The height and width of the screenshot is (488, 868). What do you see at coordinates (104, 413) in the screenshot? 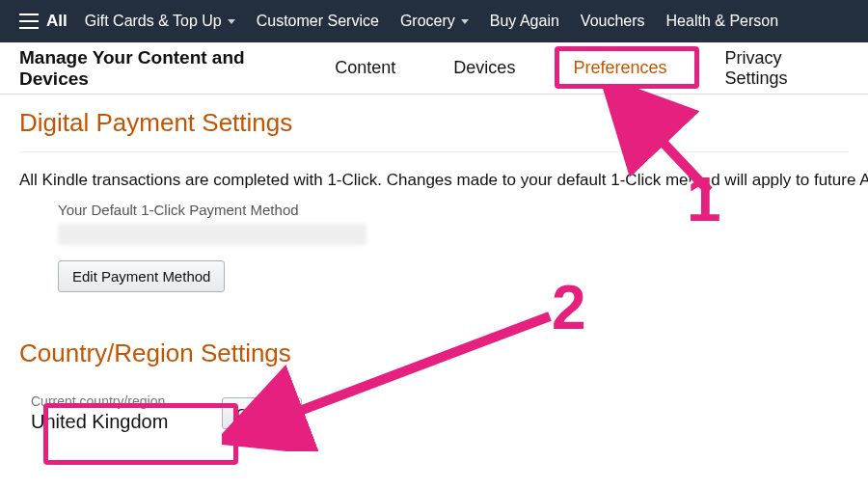
I see `current-country-box: Current country/region United Kingdom` at bounding box center [104, 413].